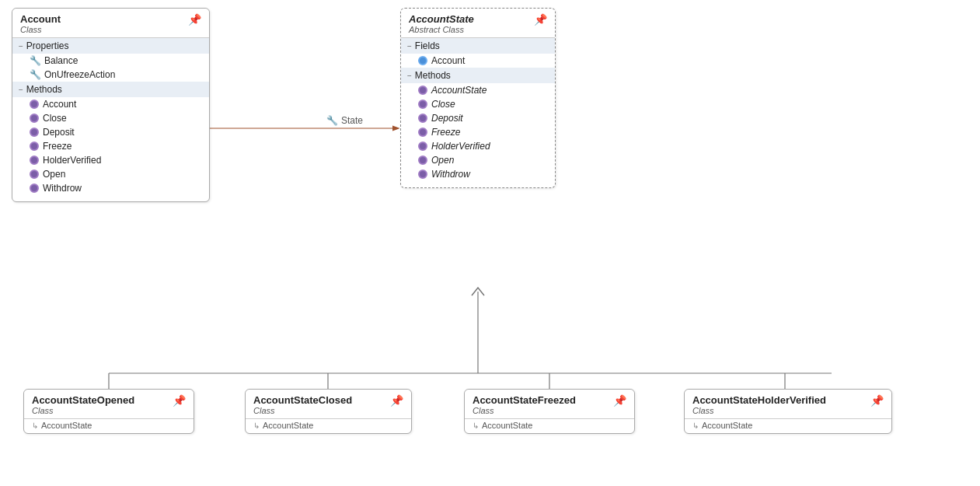  I want to click on field-icon, so click(423, 61).